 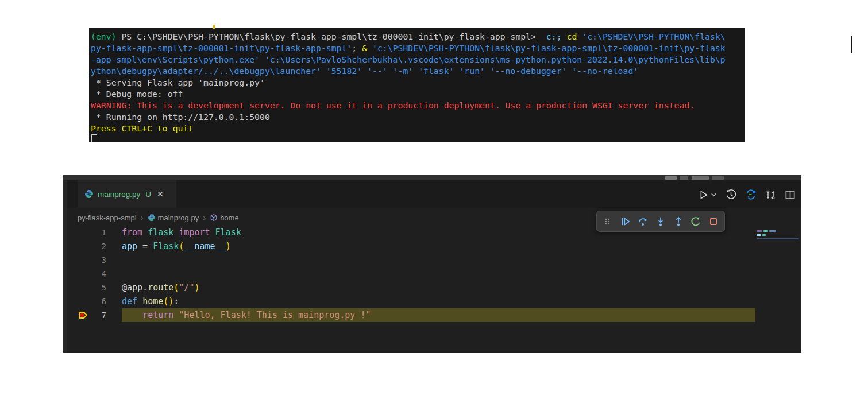 What do you see at coordinates (713, 222) in the screenshot?
I see `debug-stop-icon` at bounding box center [713, 222].